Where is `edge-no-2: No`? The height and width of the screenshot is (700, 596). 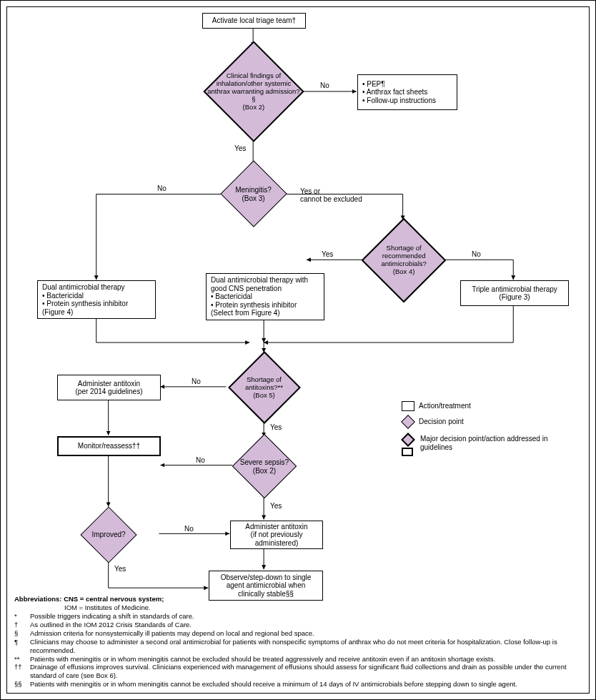
edge-no-2: No is located at coordinates (162, 189).